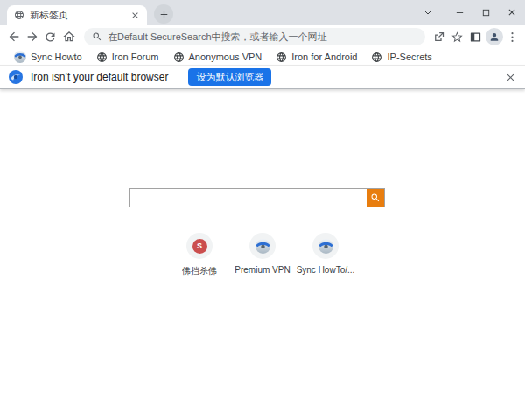 The height and width of the screenshot is (420, 525). I want to click on bookmark-label: IP-Secrets, so click(410, 57).